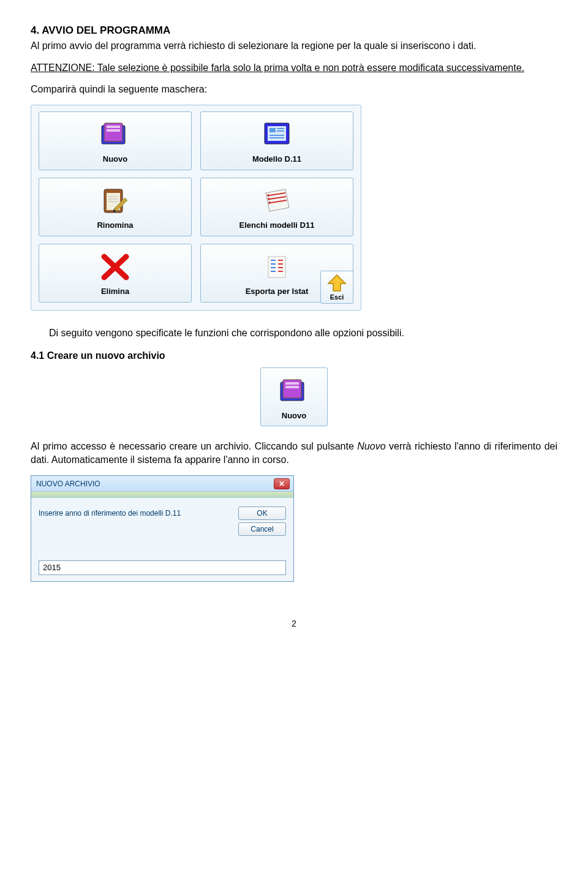  What do you see at coordinates (115, 207) in the screenshot?
I see `menu-tile-rinomina: Rinomina` at bounding box center [115, 207].